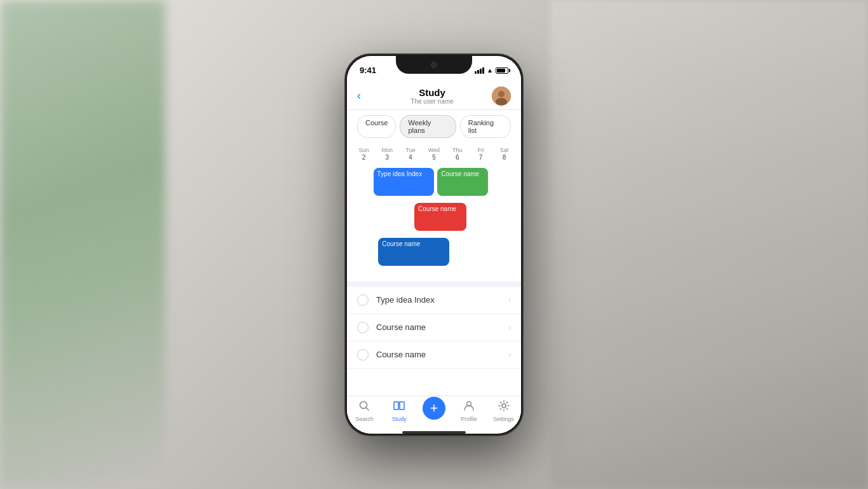  Describe the element at coordinates (481, 154) in the screenshot. I see `day-fri: Fri 7` at that location.